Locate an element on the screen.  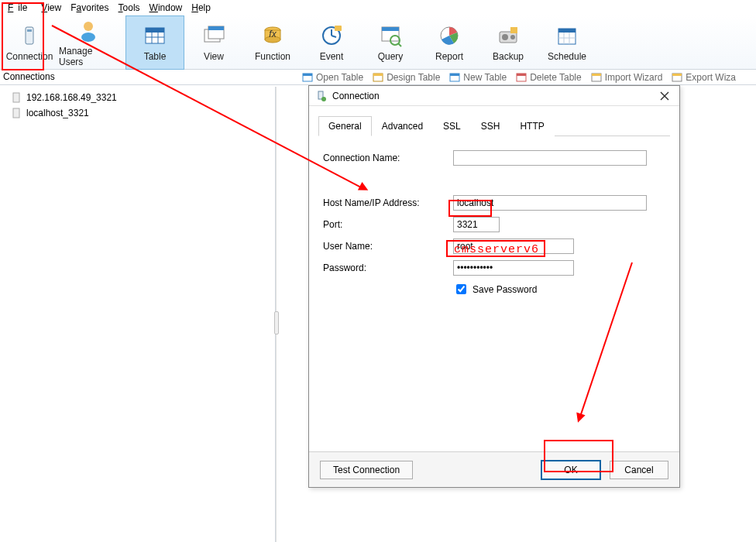
toolbar-schedule: Schedule is located at coordinates (567, 43).